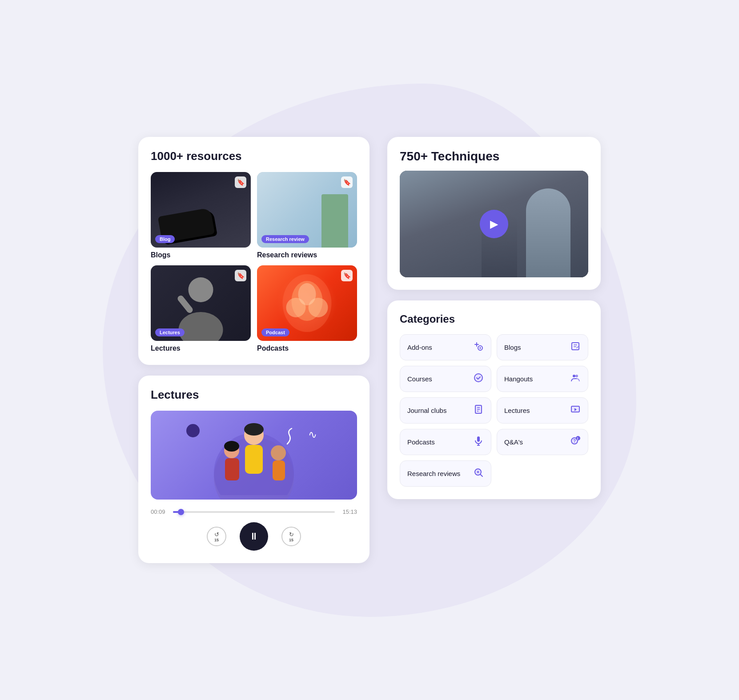  What do you see at coordinates (254, 536) in the screenshot?
I see `pause-icon: ⏸` at bounding box center [254, 536].